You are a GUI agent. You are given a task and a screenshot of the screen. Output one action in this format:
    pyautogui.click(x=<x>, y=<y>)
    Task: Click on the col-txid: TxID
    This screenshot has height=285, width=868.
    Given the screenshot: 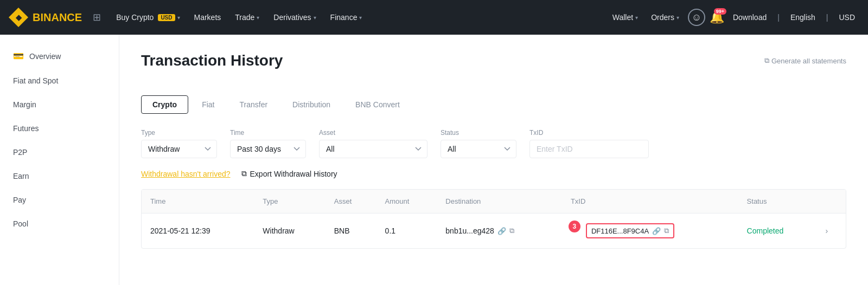 What is the action you would take?
    pyautogui.click(x=650, y=202)
    